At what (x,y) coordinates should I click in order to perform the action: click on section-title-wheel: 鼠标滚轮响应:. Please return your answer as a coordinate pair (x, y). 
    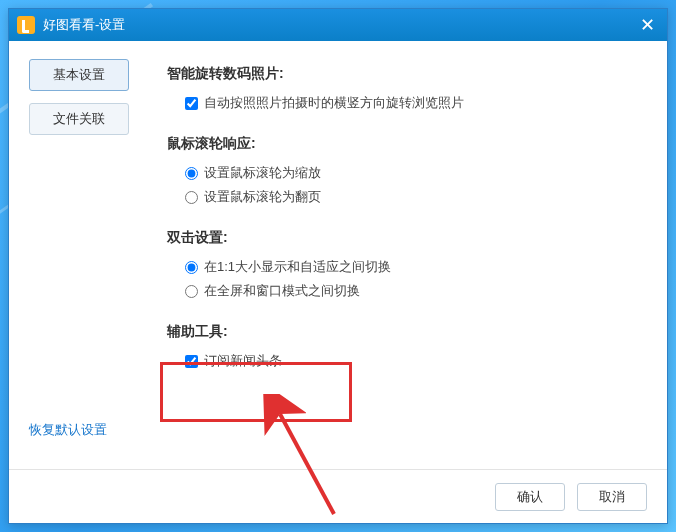
    Looking at the image, I should click on (407, 144).